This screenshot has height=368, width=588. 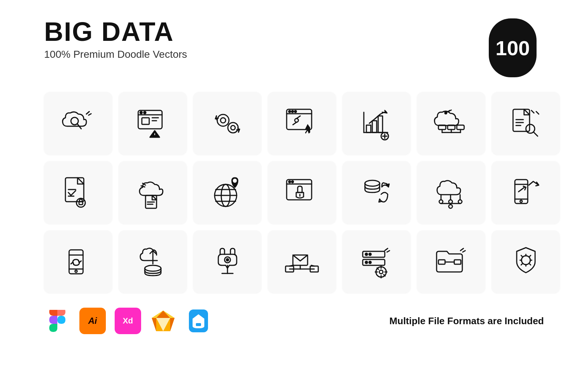 I want to click on icon-card-settings-sync, so click(x=227, y=123).